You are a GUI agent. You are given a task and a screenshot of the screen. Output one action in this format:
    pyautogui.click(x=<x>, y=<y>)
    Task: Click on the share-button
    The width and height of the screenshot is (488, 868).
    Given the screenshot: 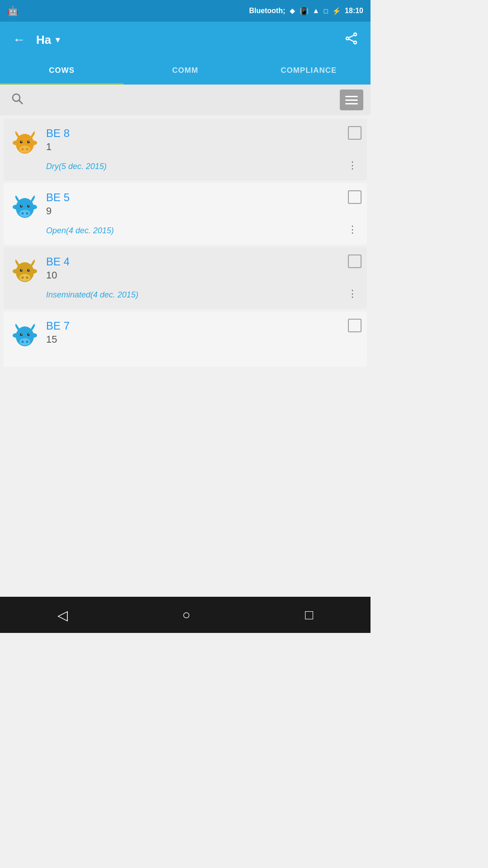 What is the action you would take?
    pyautogui.click(x=352, y=40)
    